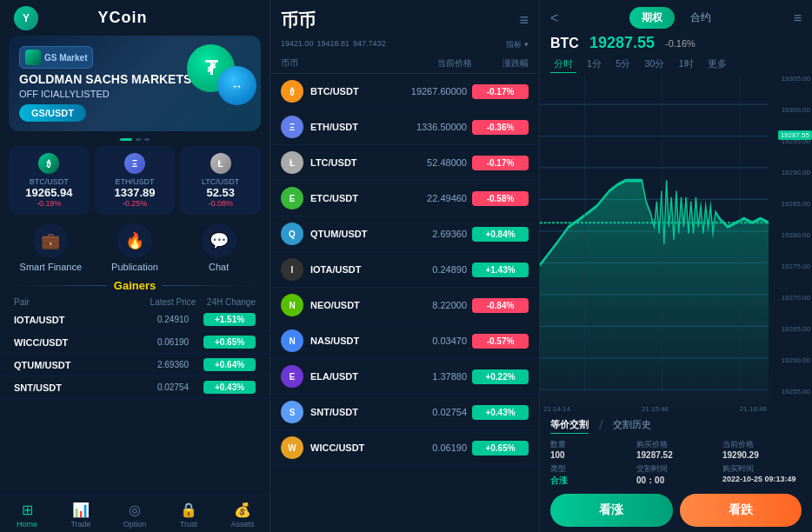  What do you see at coordinates (219, 241) in the screenshot?
I see `chat-icon: 💬` at bounding box center [219, 241].